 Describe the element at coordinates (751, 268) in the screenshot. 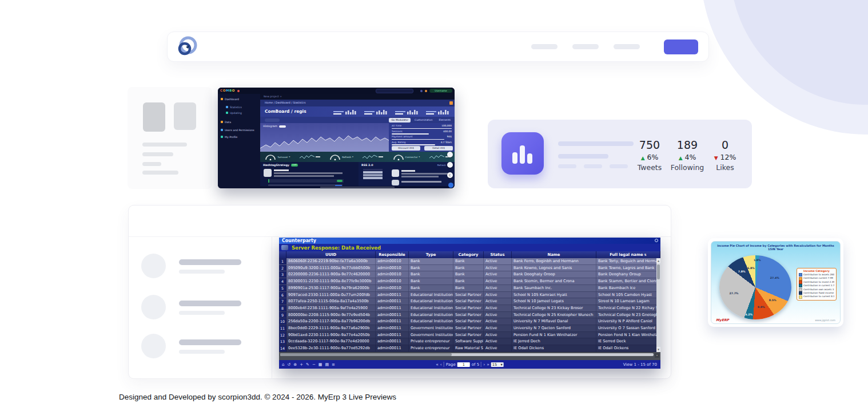

I see `pie-slice-label: 5.8%` at that location.